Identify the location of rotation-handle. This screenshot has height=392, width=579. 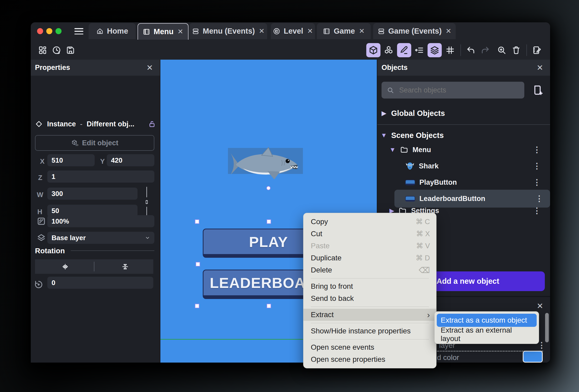
(268, 188).